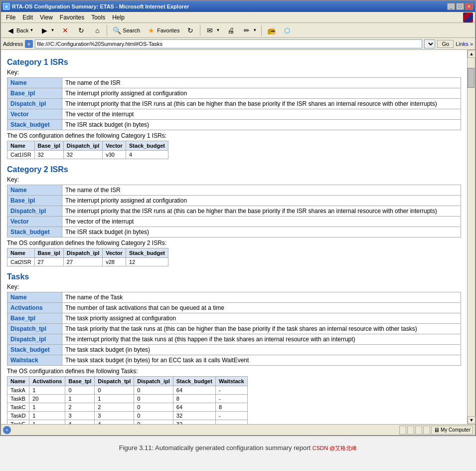 The width and height of the screenshot is (476, 471). Describe the element at coordinates (72, 17) in the screenshot. I see `menu-favorites: Favorites` at that location.